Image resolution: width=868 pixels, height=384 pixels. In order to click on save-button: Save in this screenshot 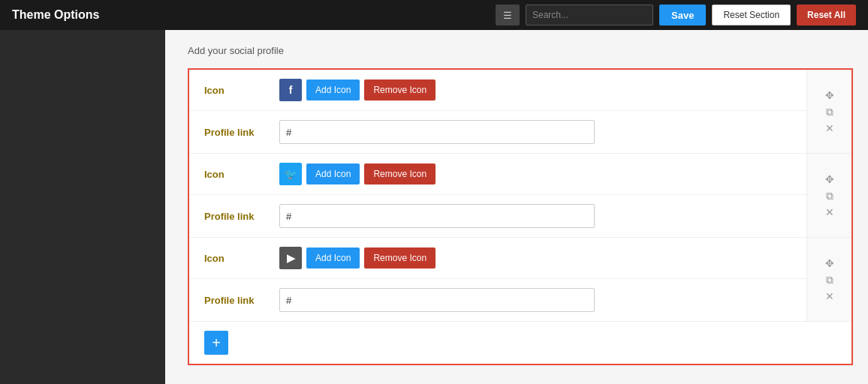, I will do `click(683, 15)`.